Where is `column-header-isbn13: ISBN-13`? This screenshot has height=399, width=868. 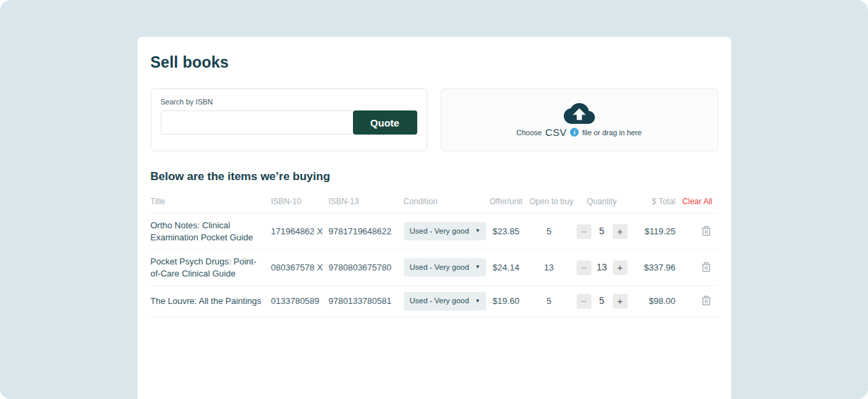 column-header-isbn13: ISBN-13 is located at coordinates (366, 202).